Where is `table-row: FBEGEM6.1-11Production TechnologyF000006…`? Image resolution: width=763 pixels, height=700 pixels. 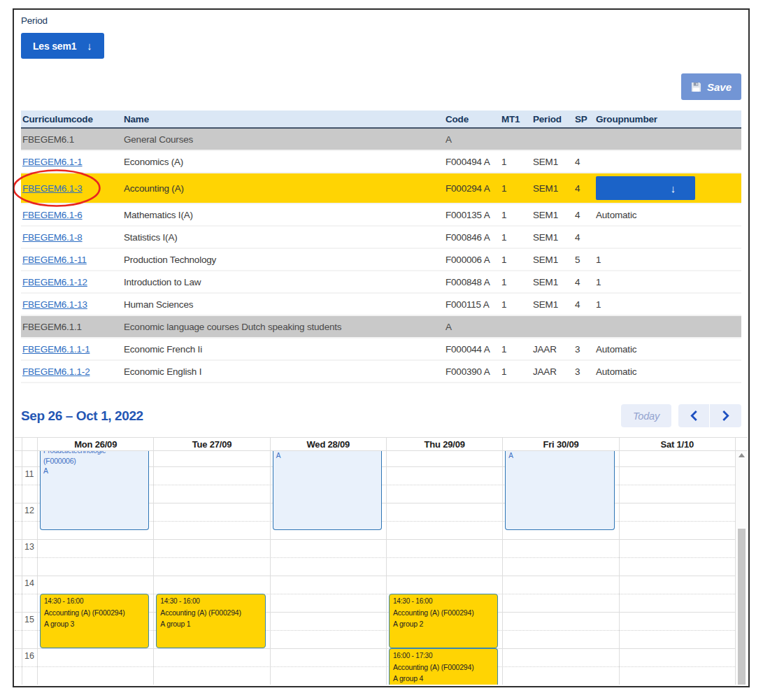
table-row: FBEGEM6.1-11Production TechnologyF000006… is located at coordinates (381, 259).